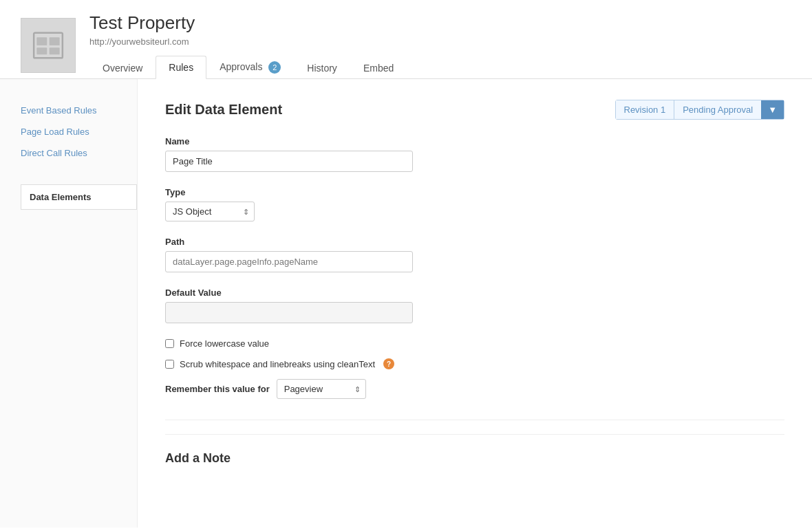 This screenshot has height=531, width=812. What do you see at coordinates (475, 364) in the screenshot?
I see `scrub-whitespace-group: Scrub whitespace and linebreaks using cl…` at bounding box center [475, 364].